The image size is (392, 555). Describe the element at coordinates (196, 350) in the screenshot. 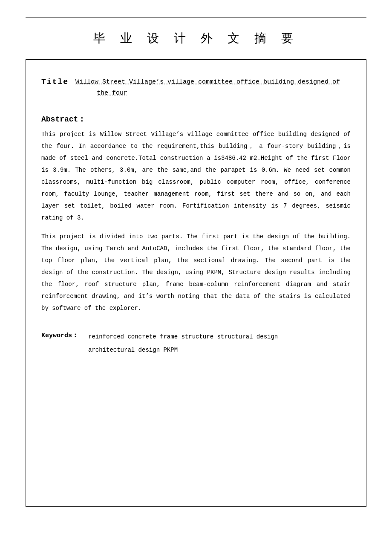

I see `keywords-line2: architectural design PKPM` at that location.